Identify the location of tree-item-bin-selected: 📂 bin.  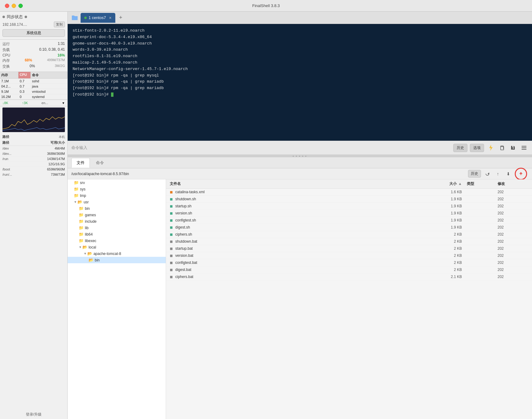
(117, 260).